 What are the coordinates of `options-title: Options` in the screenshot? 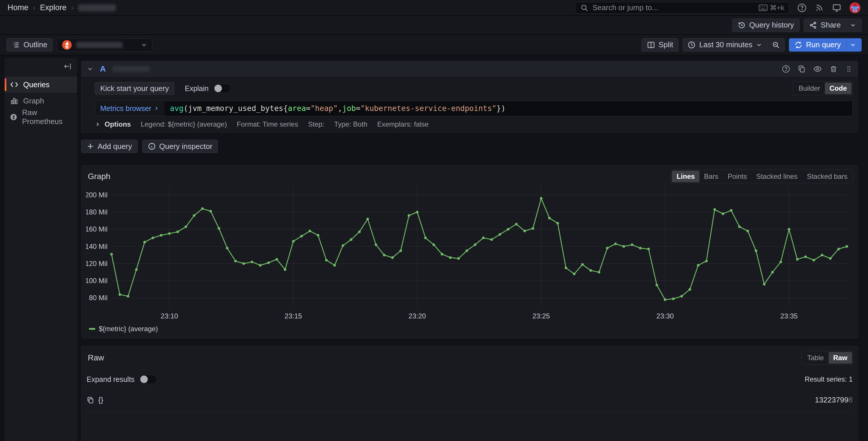 It's located at (118, 124).